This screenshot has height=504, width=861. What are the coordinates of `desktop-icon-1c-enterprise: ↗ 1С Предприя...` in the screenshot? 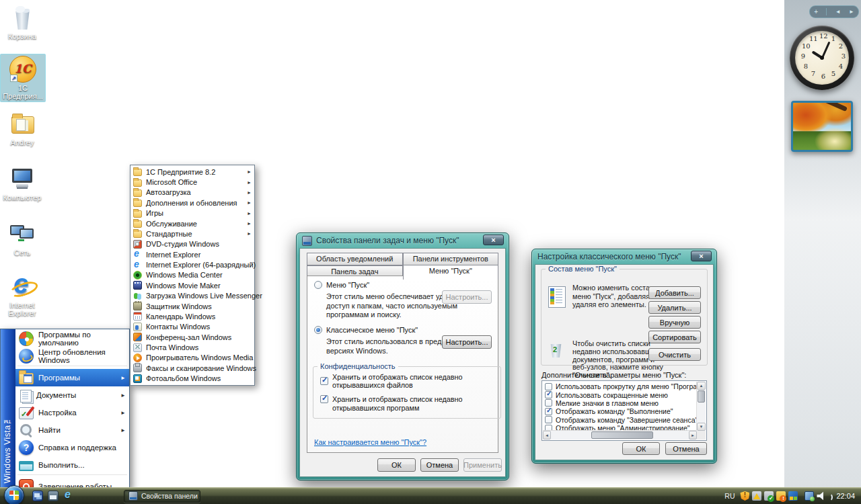 It's located at (23, 78).